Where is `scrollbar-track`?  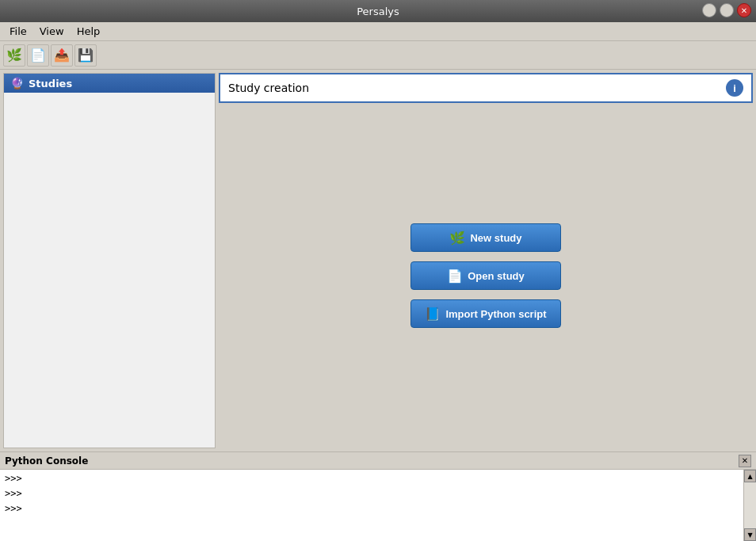
scrollbar-track is located at coordinates (750, 505).